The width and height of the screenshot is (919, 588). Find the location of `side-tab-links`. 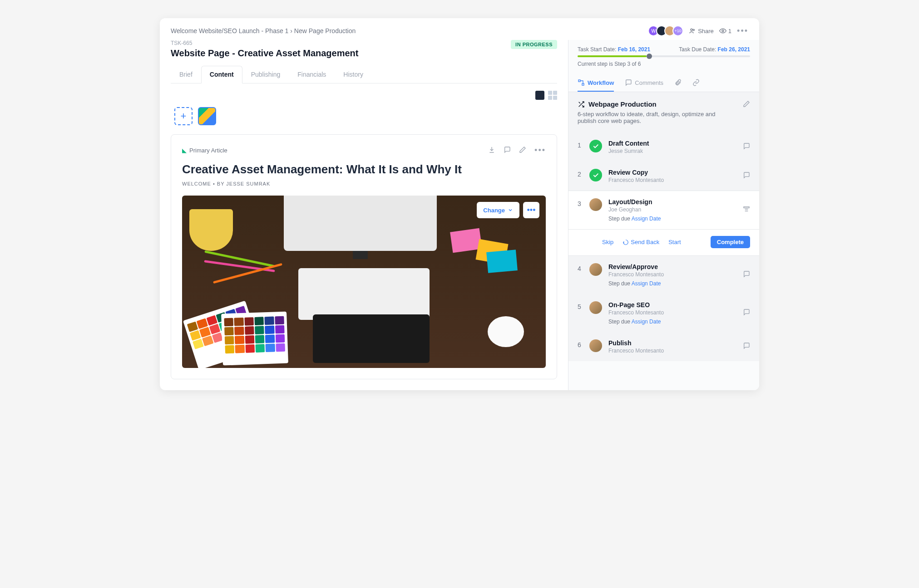

side-tab-links is located at coordinates (696, 83).